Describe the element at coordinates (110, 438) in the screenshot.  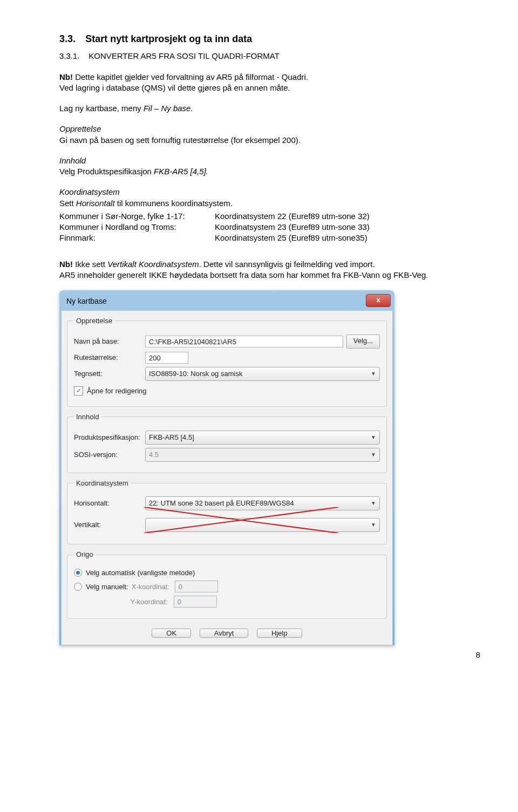
I see `label-prodspes: Produktspesifikasjon:` at that location.